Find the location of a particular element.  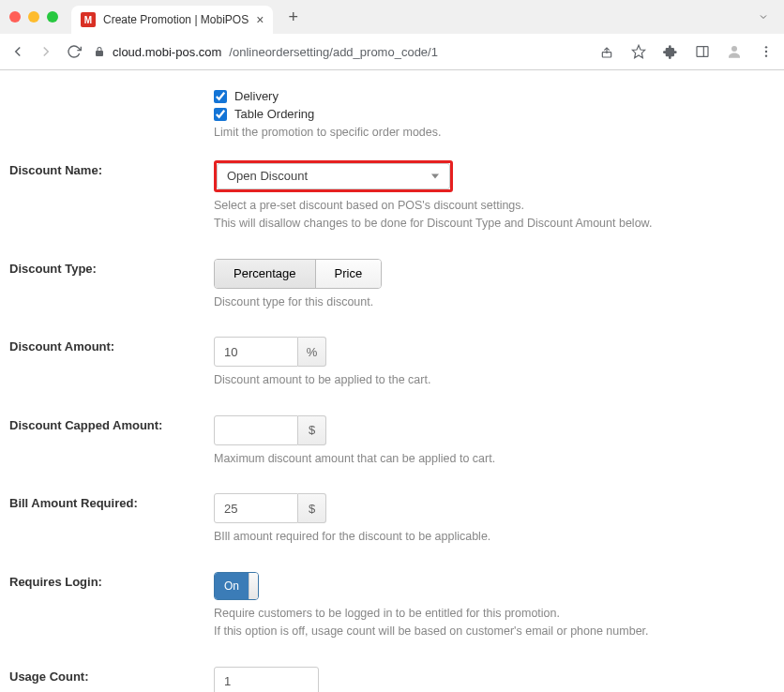

kebab-menu-icon is located at coordinates (766, 52).